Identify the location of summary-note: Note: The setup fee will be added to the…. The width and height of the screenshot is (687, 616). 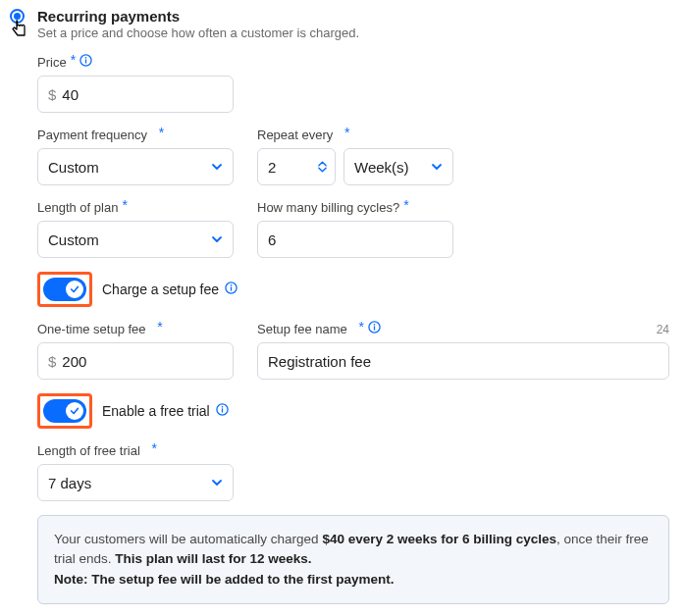
(224, 579).